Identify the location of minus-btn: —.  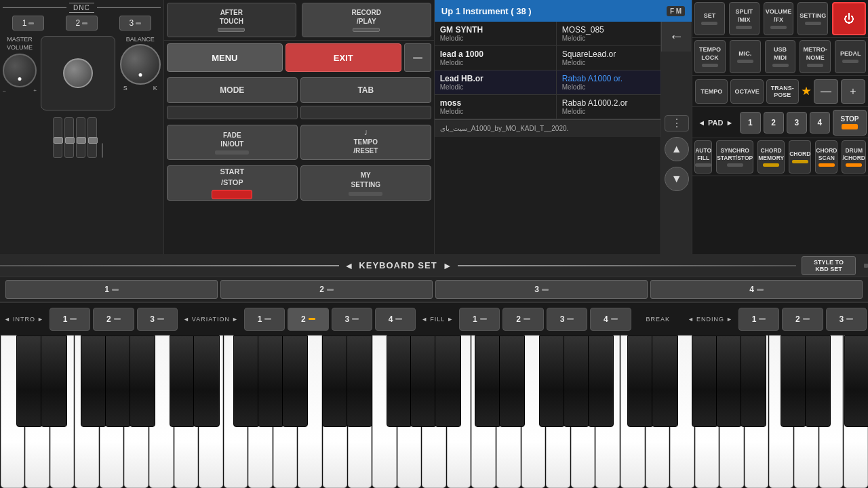
(826, 92).